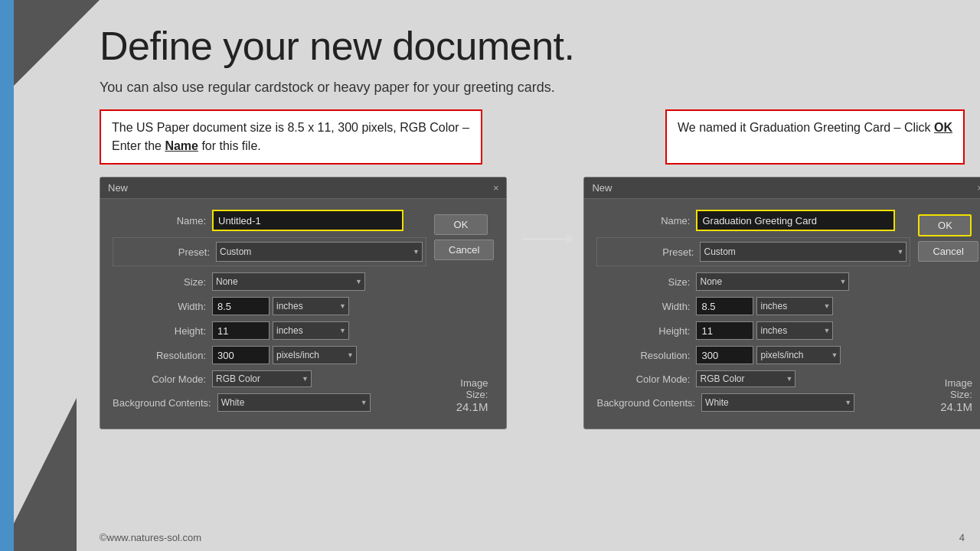 Image resolution: width=980 pixels, height=551 pixels. I want to click on callout-left-end: for this file., so click(230, 145).